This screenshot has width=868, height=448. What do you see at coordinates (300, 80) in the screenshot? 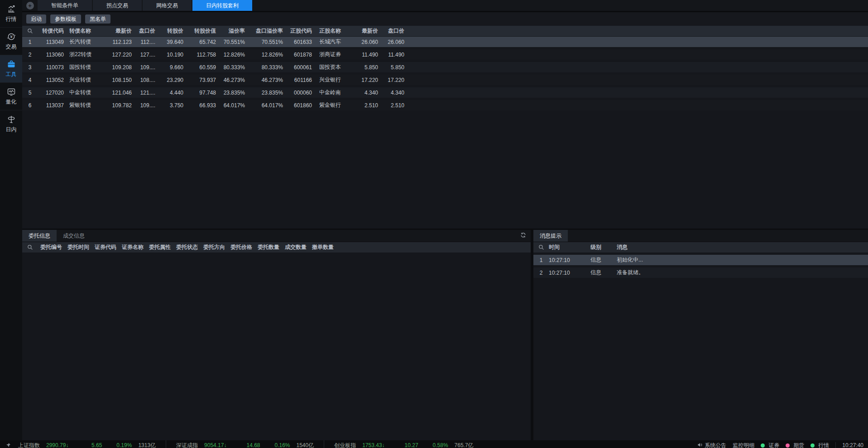
I see `cell: 601166` at bounding box center [300, 80].